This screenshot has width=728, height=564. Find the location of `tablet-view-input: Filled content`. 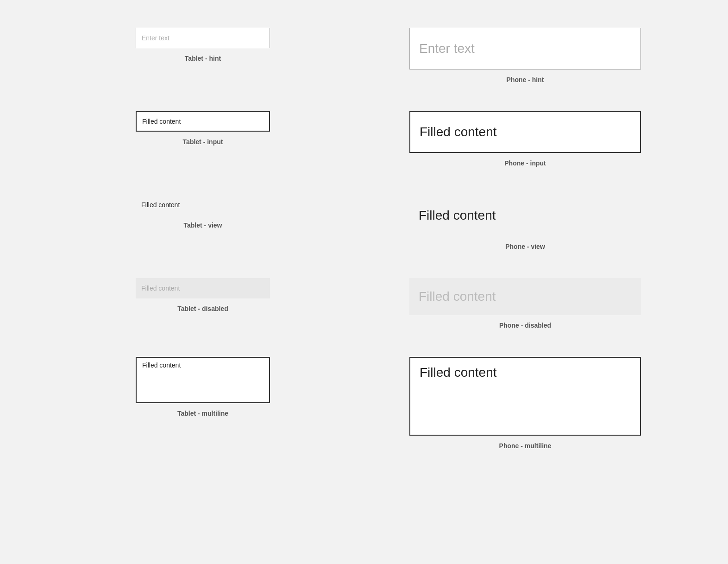

tablet-view-input: Filled content is located at coordinates (203, 205).